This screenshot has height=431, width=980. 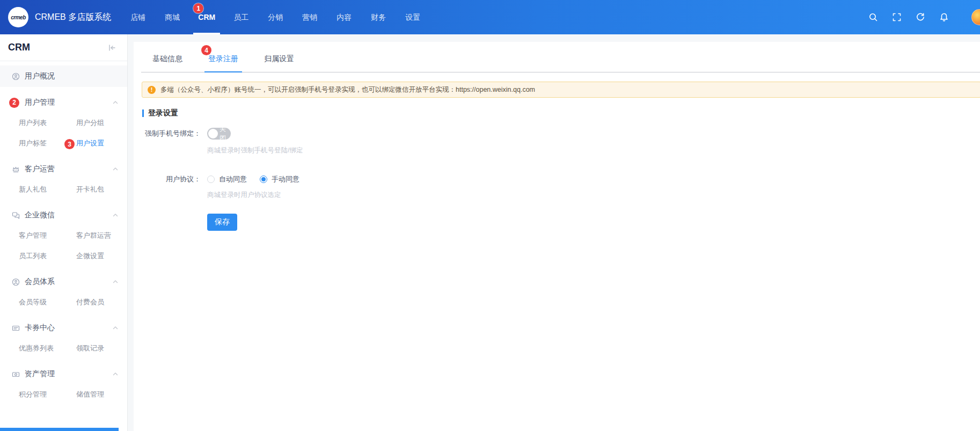 What do you see at coordinates (207, 17) in the screenshot?
I see `nav-item-crm-label: CRM` at bounding box center [207, 17].